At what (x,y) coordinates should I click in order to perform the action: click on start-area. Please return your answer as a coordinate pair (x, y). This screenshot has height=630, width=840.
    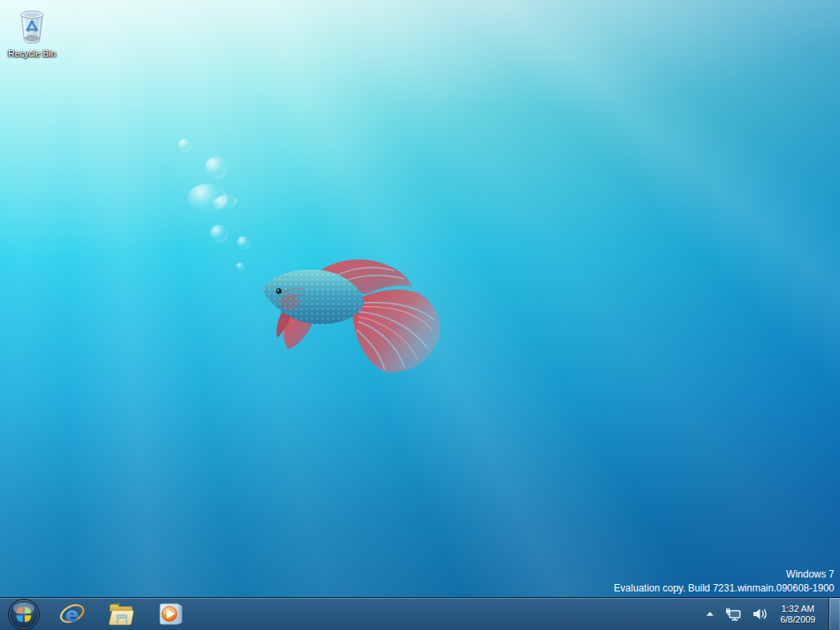
    Looking at the image, I should click on (24, 614).